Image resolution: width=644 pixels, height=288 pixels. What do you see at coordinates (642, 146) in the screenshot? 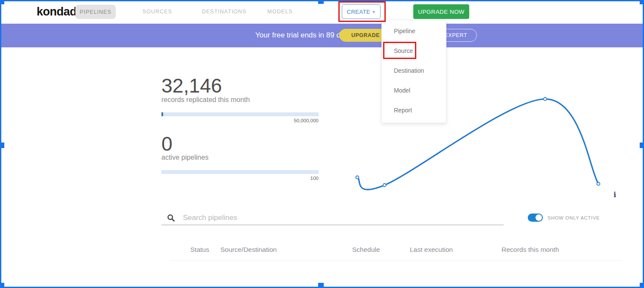
I see `selection-handle-middle-right` at bounding box center [642, 146].